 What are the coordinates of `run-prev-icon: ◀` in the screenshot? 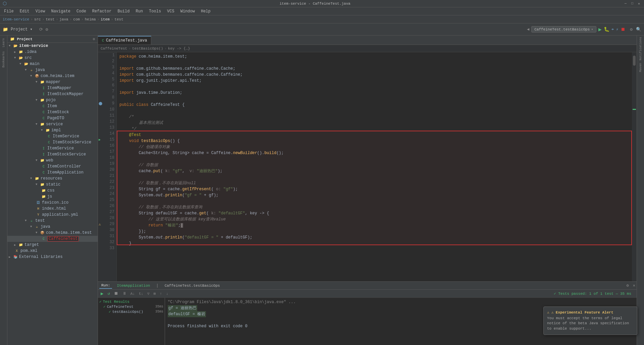 It's located at (528, 29).